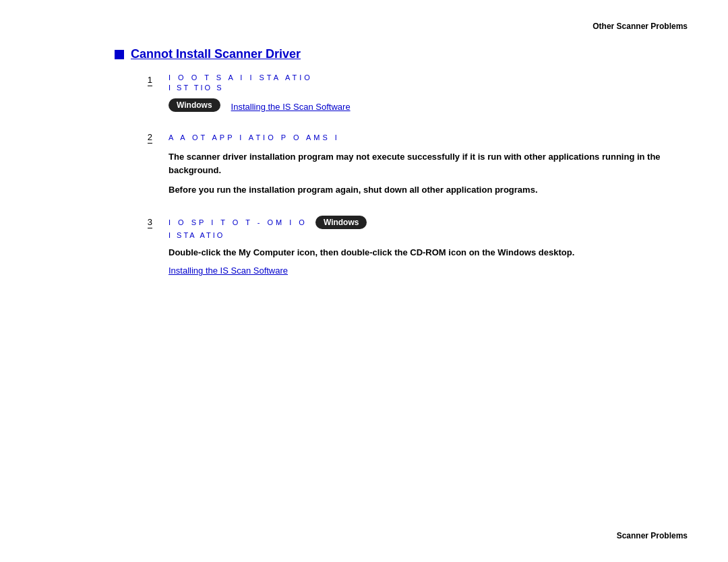 This screenshot has height=562, width=728. What do you see at coordinates (238, 222) in the screenshot?
I see `step3-obfuscated-main: I O SP I T O T - OM I O` at bounding box center [238, 222].